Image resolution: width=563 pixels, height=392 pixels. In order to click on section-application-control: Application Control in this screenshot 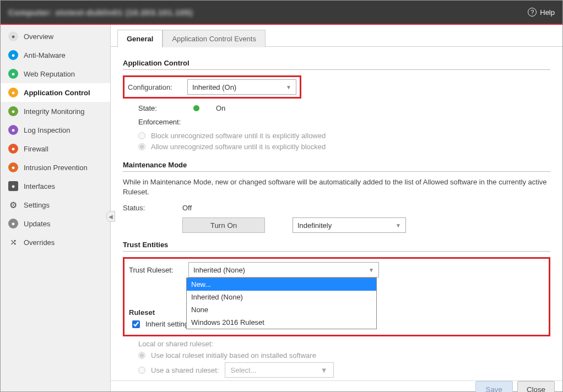, I will do `click(337, 64)`.